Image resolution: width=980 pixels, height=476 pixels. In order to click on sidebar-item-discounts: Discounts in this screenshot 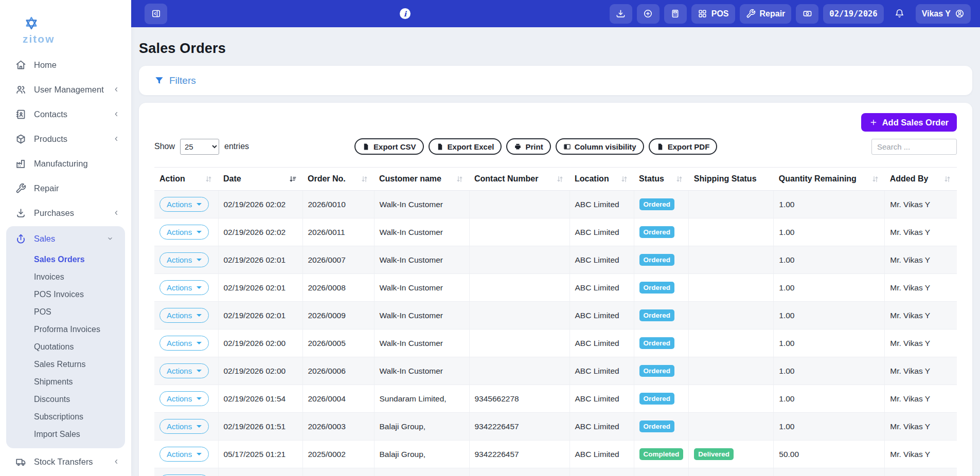, I will do `click(66, 399)`.